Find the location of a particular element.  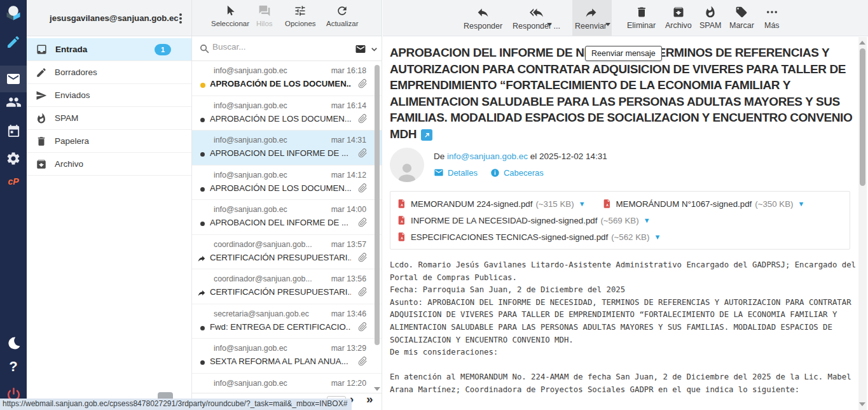

folder-sent: Enviados is located at coordinates (109, 95).